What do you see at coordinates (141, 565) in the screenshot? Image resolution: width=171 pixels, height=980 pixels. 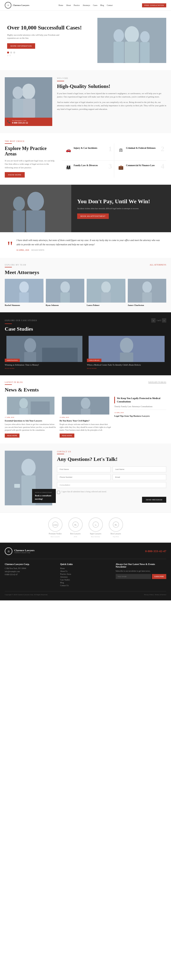 I see `footer-col3-title: Always Get Our Latest News & Events News…` at bounding box center [141, 565].